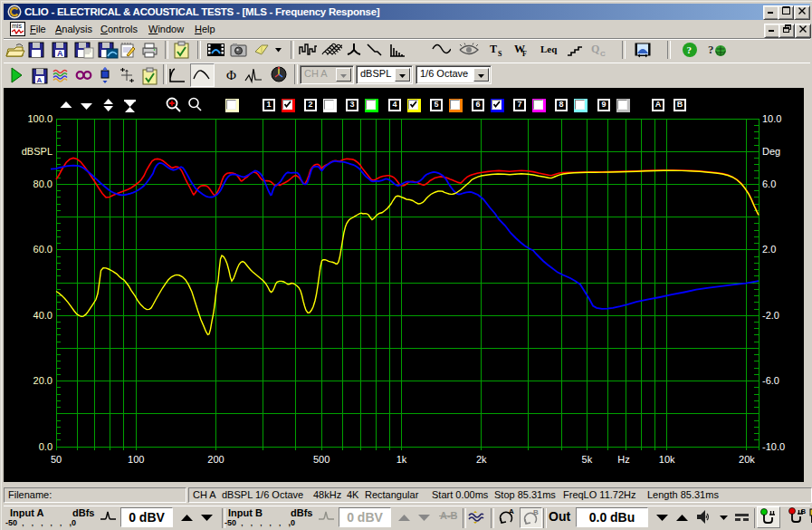 The width and height of the screenshot is (812, 530). What do you see at coordinates (525, 54) in the screenshot?
I see `svg-text: F` at bounding box center [525, 54].